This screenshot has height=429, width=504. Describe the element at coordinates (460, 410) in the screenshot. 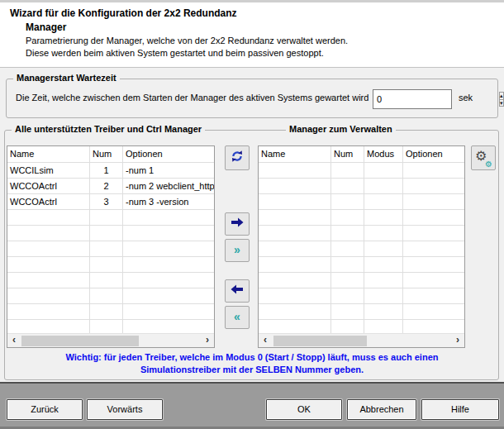

I see `help-button: Hilfe` at that location.